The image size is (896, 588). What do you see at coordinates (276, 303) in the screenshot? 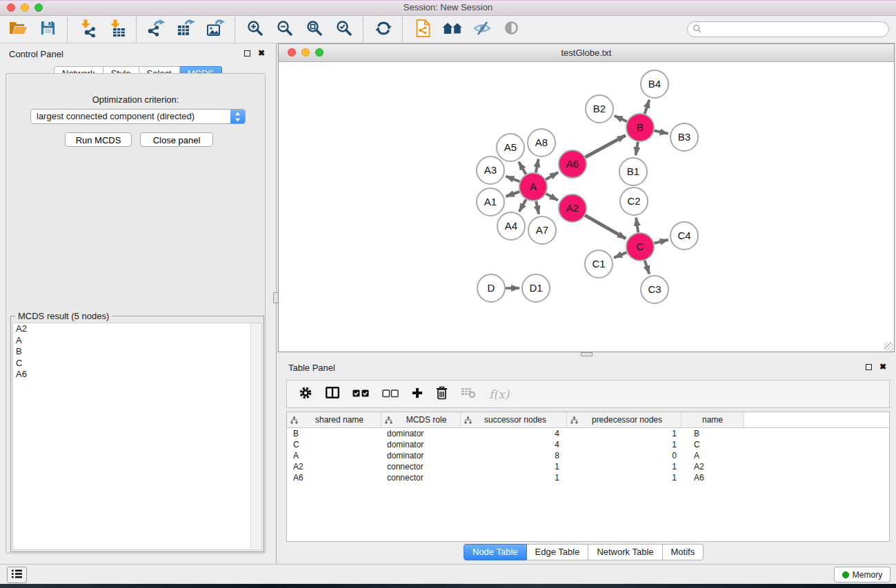
I see `vertical-split-divider` at bounding box center [276, 303].